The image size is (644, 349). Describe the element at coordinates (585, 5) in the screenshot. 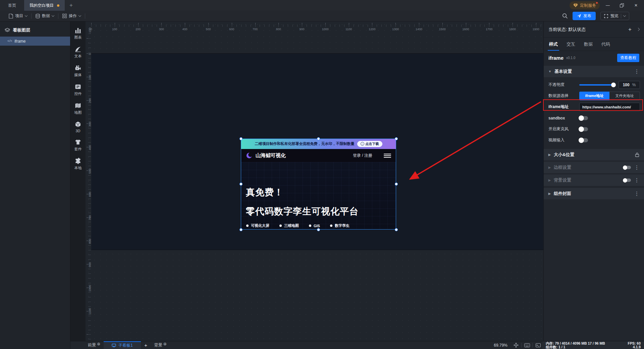

I see `custom-service-button: 定制服务` at that location.